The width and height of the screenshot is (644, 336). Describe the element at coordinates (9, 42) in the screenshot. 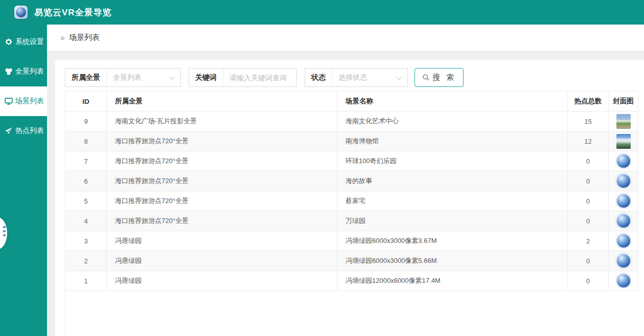

I see `gear-icon` at that location.